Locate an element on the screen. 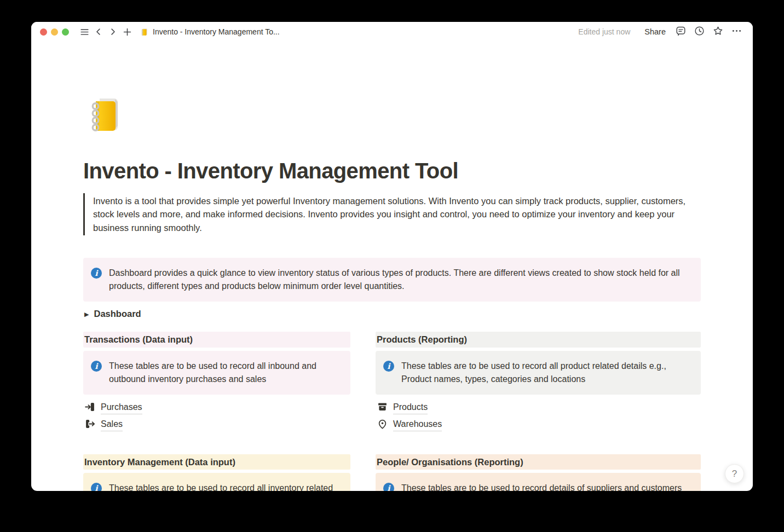 This screenshot has width=784, height=532. plus-icon is located at coordinates (127, 32).